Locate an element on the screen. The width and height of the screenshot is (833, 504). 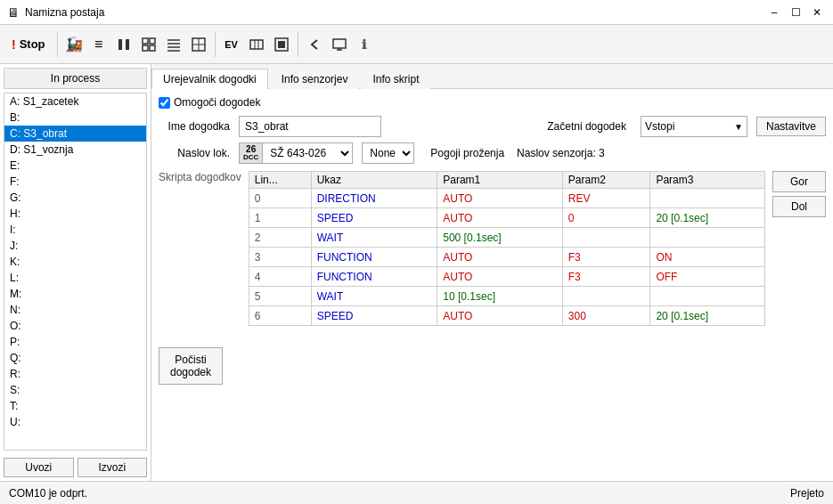
zacetni-label: Začetni dogodek is located at coordinates (586, 126).